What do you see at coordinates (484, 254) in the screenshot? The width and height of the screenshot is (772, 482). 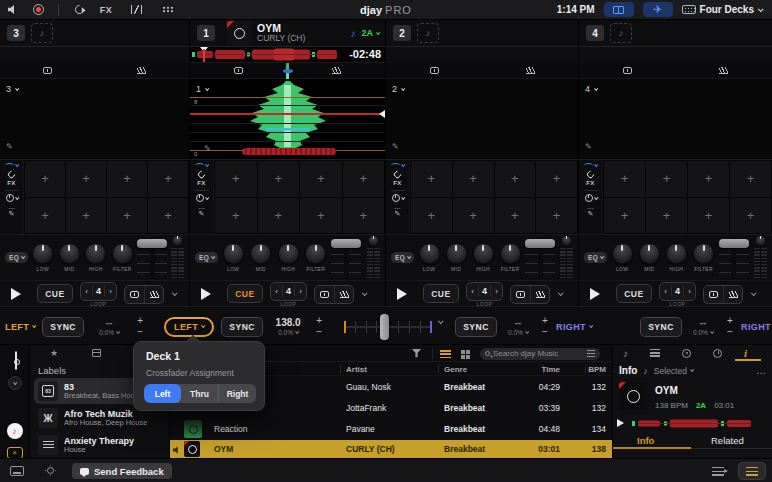 I see `high-knob` at bounding box center [484, 254].